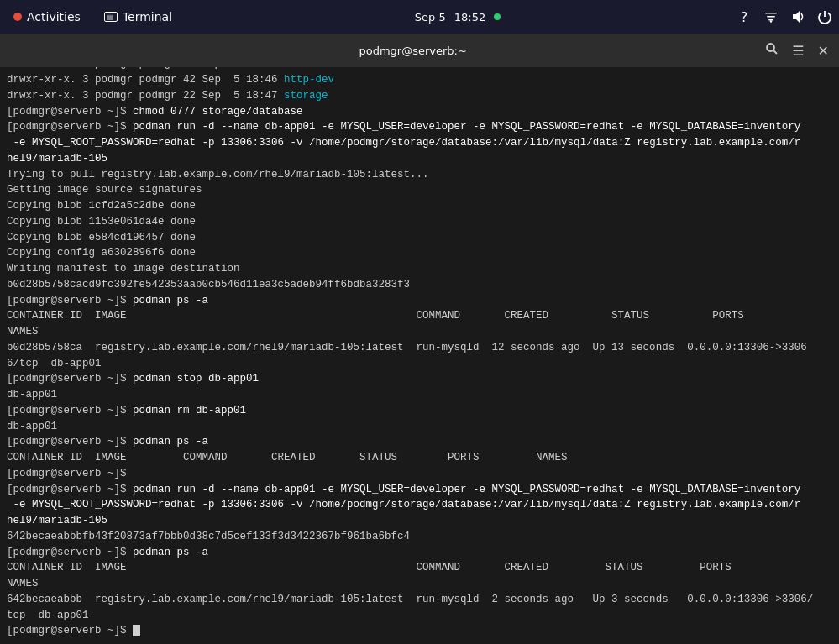  What do you see at coordinates (497, 17) in the screenshot?
I see `network-status-dot` at bounding box center [497, 17].